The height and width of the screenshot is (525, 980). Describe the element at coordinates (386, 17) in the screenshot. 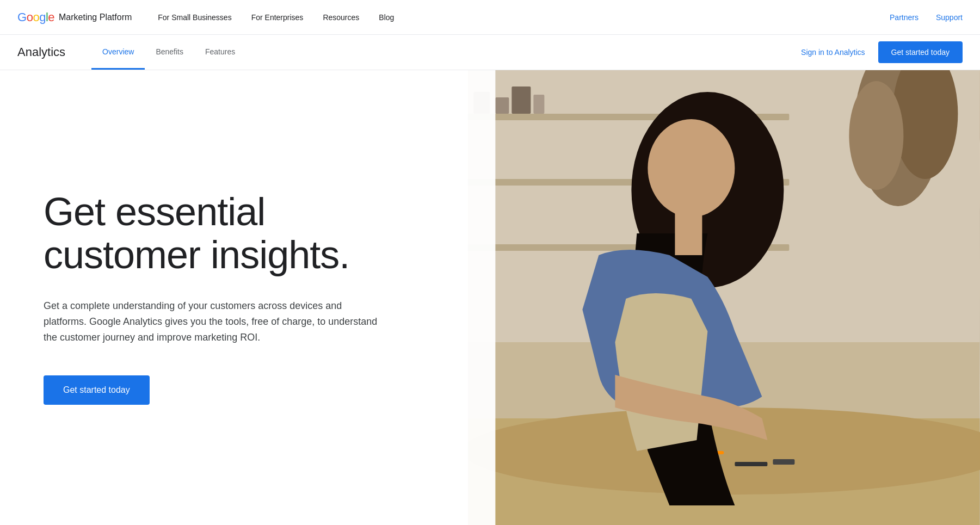

I see `nav-link-blog: Blog` at that location.